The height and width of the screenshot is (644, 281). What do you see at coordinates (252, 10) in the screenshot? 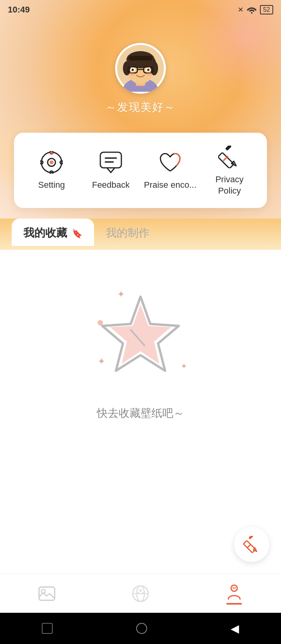
I see `wifi-icon` at bounding box center [252, 10].